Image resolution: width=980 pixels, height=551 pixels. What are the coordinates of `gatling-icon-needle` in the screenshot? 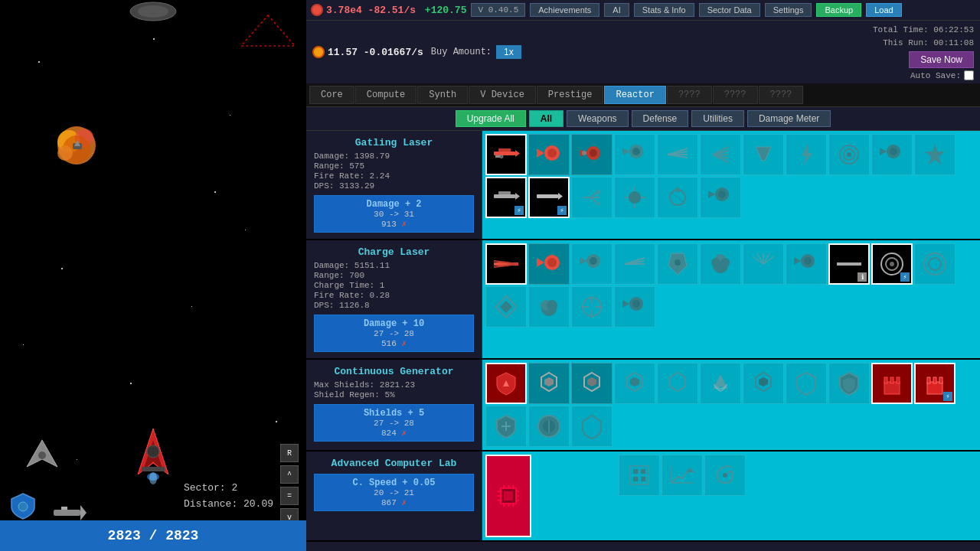 It's located at (678, 155).